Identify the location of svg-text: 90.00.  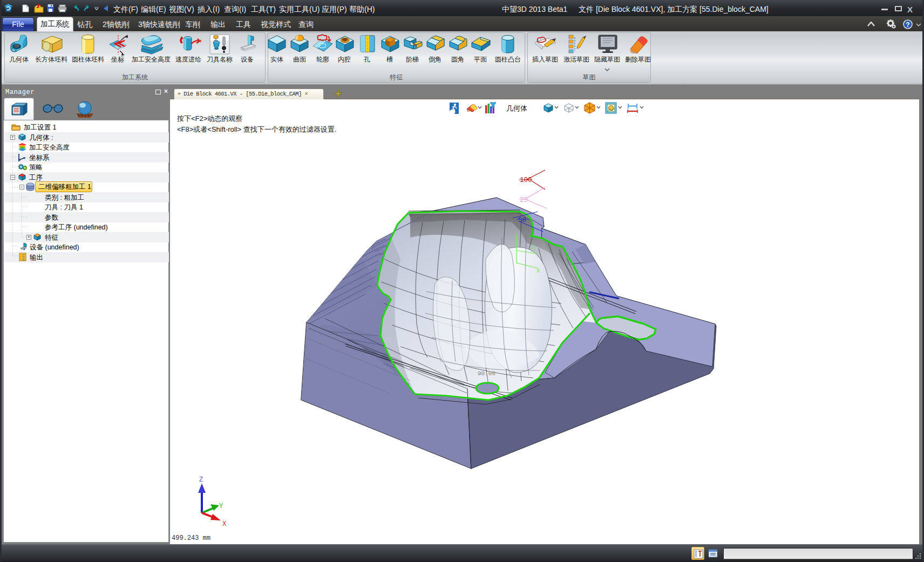
(487, 374).